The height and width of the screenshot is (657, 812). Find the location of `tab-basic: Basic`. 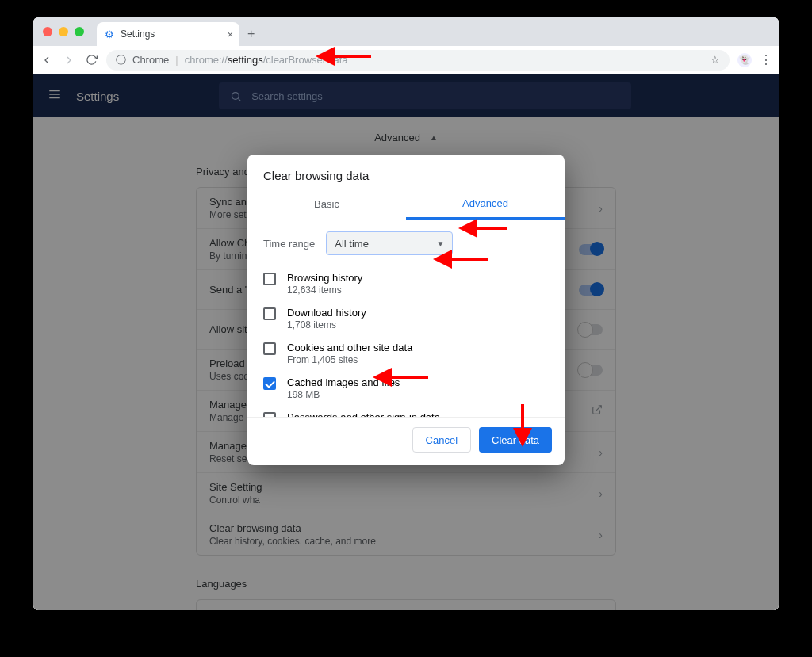

tab-basic: Basic is located at coordinates (327, 204).